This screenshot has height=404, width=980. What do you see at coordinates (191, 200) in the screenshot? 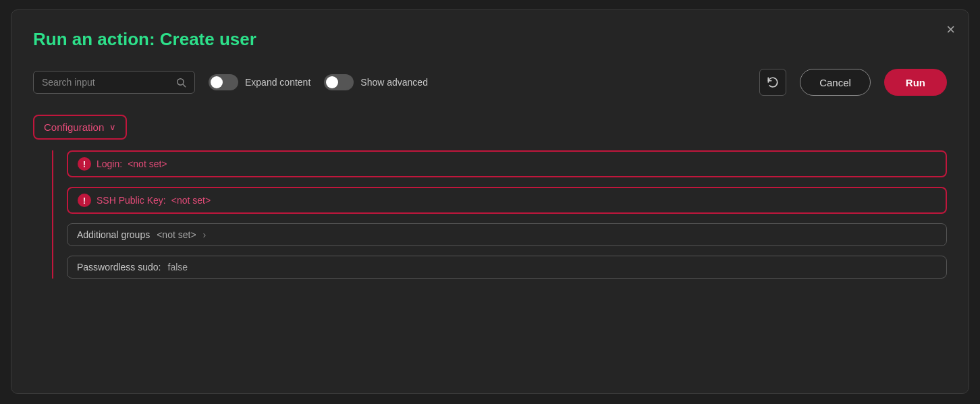
I see `ssh-field-value: <not set>` at bounding box center [191, 200].